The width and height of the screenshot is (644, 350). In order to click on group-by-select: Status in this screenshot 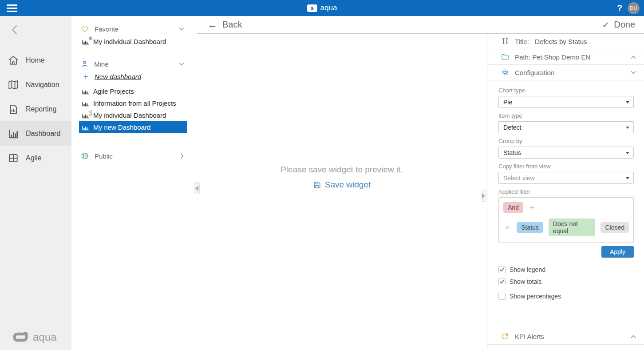, I will do `click(566, 153)`.